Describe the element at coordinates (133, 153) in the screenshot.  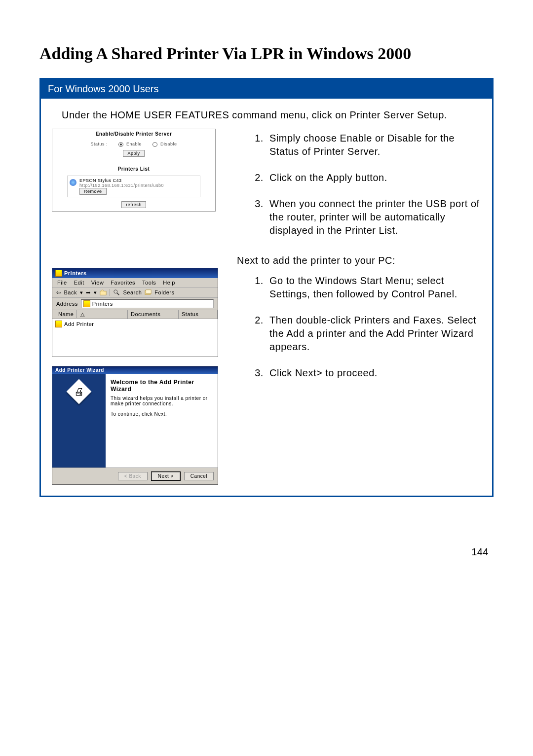
I see `apply-button: Apply` at that location.